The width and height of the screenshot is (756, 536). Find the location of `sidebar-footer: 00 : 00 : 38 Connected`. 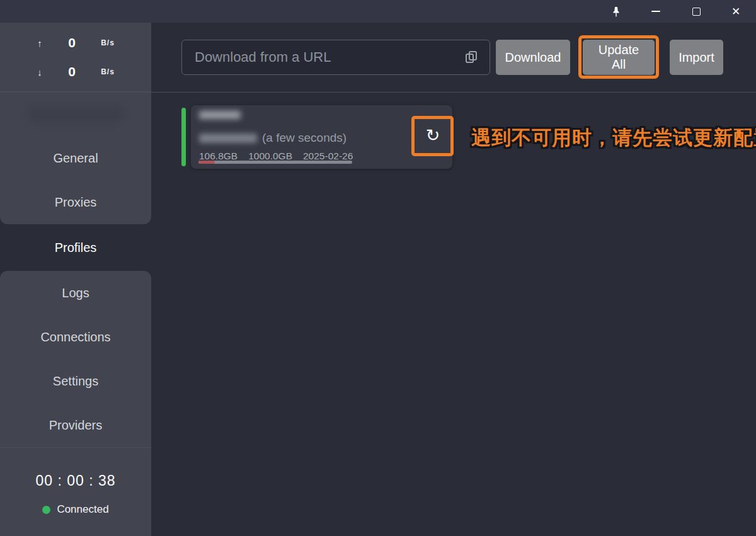

sidebar-footer: 00 : 00 : 38 Connected is located at coordinates (76, 481).